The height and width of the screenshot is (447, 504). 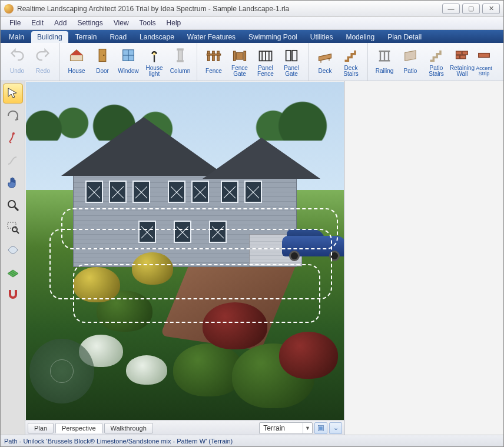 What do you see at coordinates (118, 37) in the screenshot?
I see `tab-road: Road` at bounding box center [118, 37].